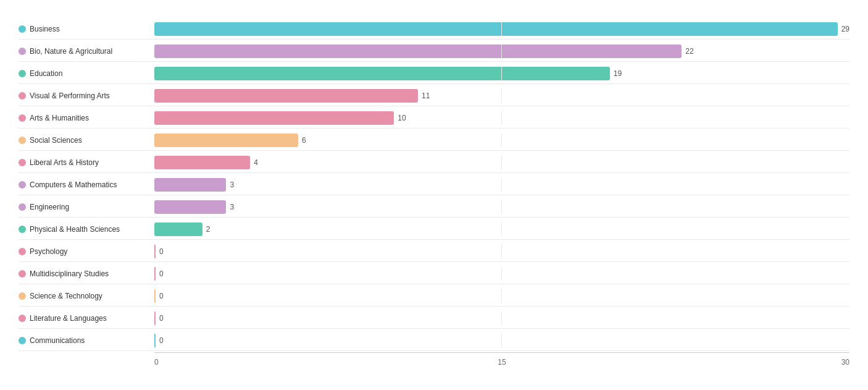  Describe the element at coordinates (66, 296) in the screenshot. I see `bar-label-text: Science & Technology` at that location.